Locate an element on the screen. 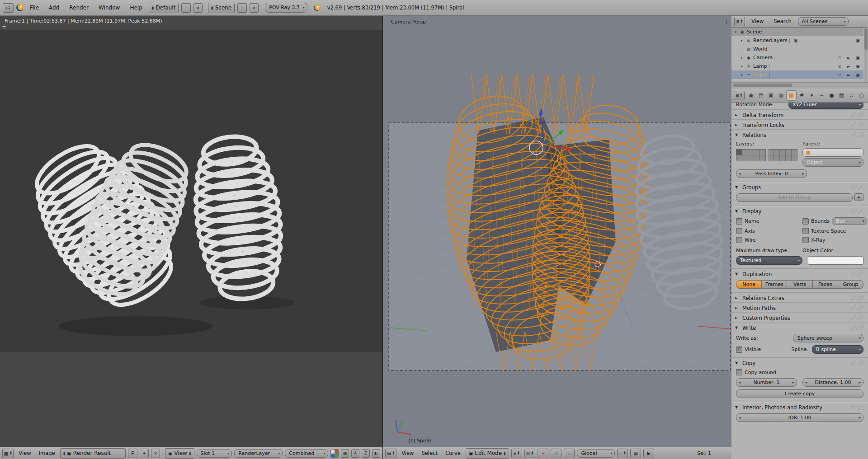 This screenshot has height=459, width=868. checkbox-checked is located at coordinates (739, 350).